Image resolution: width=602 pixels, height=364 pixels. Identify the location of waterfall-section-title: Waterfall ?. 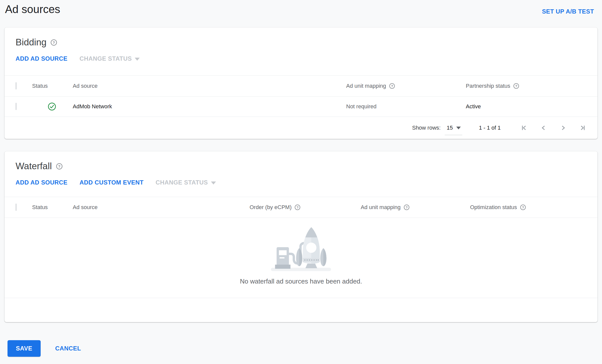
(301, 166).